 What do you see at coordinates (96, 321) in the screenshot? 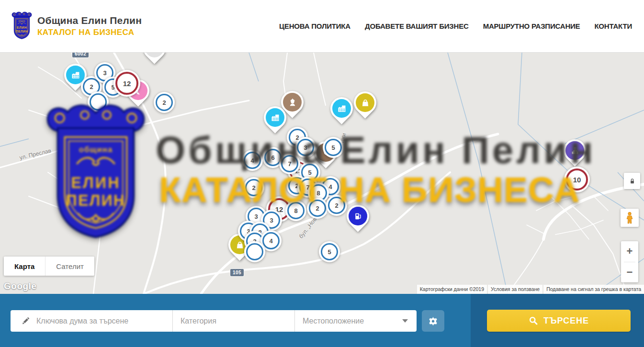
I see `keyword-search-input` at bounding box center [96, 321].